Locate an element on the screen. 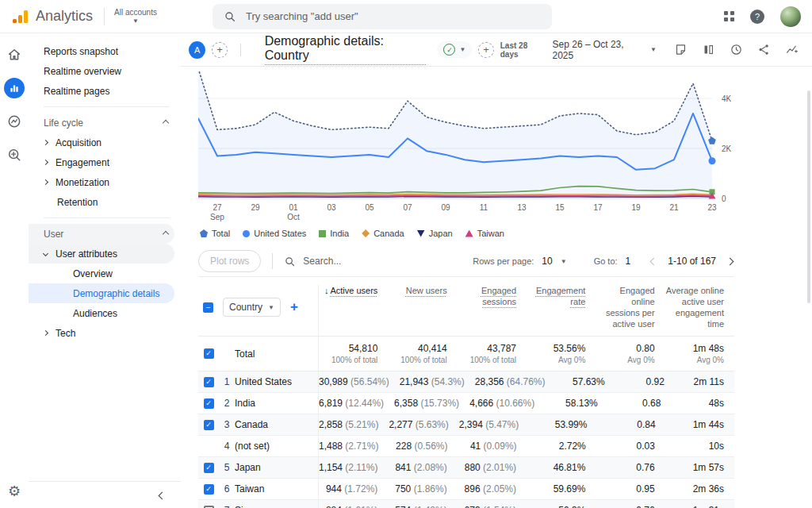 The width and height of the screenshot is (812, 508). sidebar-item-demographic-details: Demographic details is located at coordinates (102, 294).